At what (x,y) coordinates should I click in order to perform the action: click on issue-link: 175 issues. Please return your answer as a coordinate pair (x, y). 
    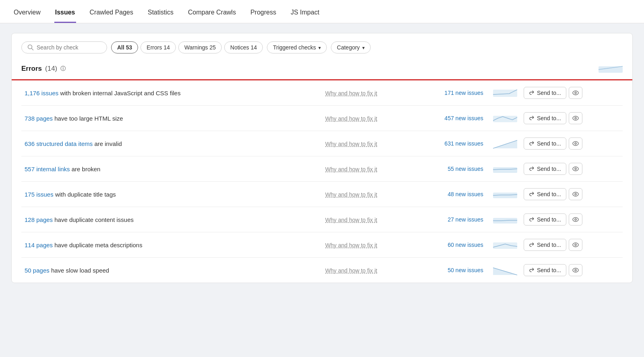
    Looking at the image, I should click on (39, 195).